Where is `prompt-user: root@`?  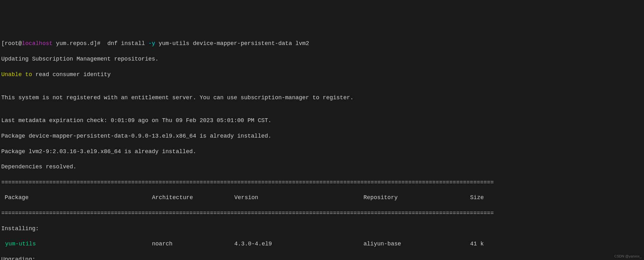 prompt-user: root@ is located at coordinates (13, 43).